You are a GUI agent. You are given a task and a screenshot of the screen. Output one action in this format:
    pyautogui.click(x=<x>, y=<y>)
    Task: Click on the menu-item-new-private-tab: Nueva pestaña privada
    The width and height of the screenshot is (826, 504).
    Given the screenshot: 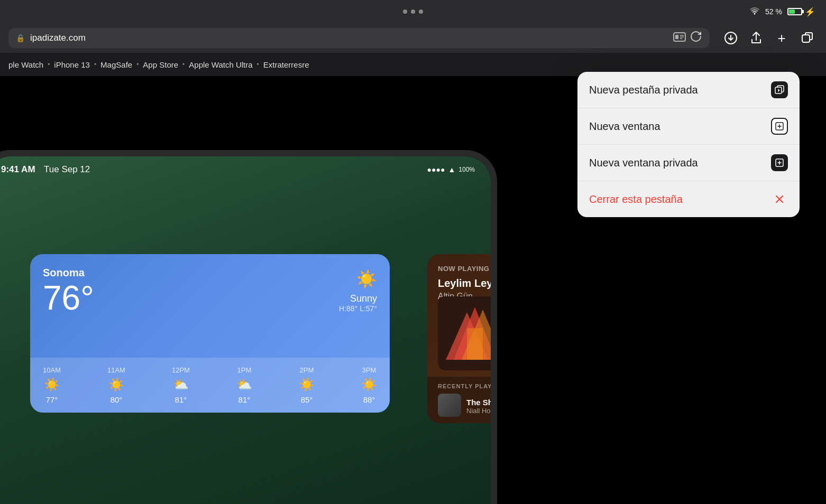 What is the action you would take?
    pyautogui.click(x=689, y=90)
    